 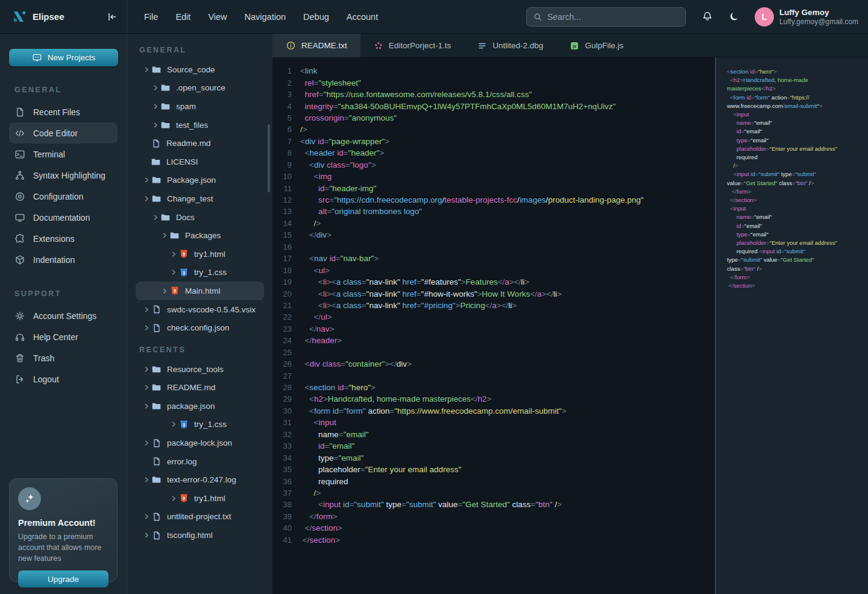 What do you see at coordinates (431, 294) in the screenshot?
I see `code-text: <li><a class="nav-link" href="#how-it-wo…` at bounding box center [431, 294].